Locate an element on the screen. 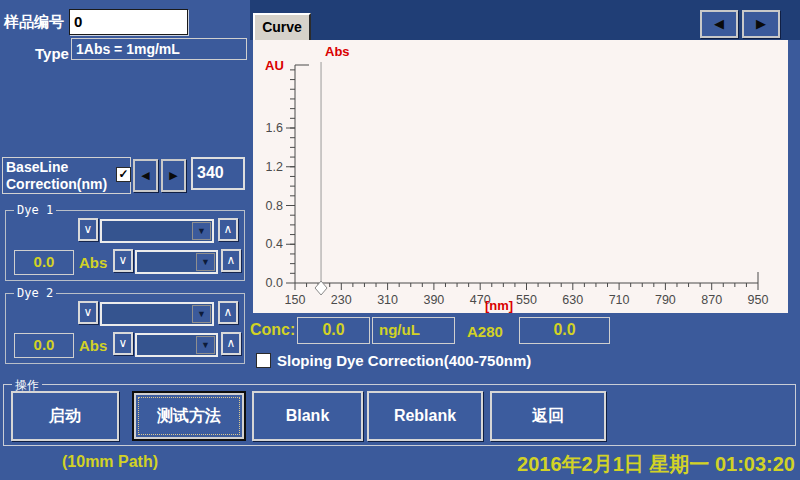  start-button: 启动 is located at coordinates (65, 416).